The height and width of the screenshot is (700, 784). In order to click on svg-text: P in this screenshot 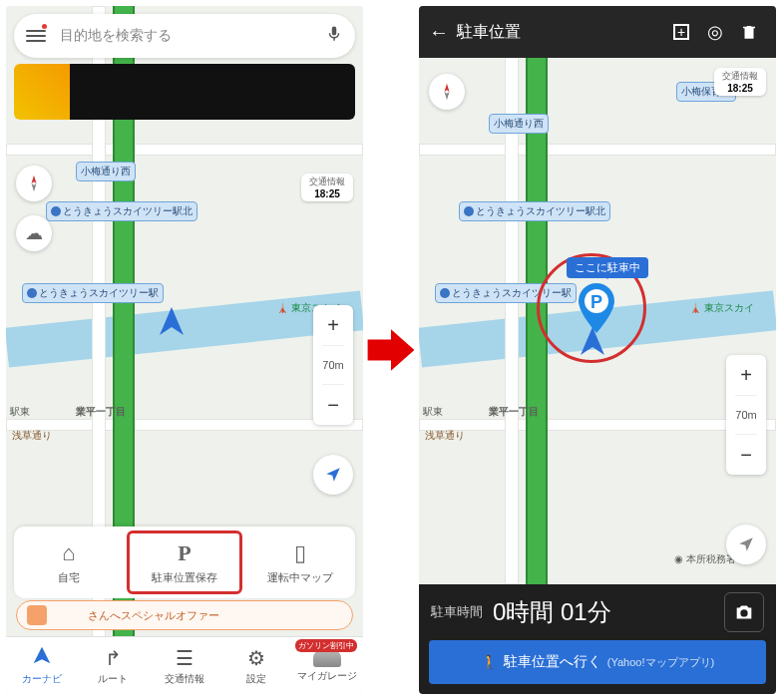, I will do `click(596, 302)`.